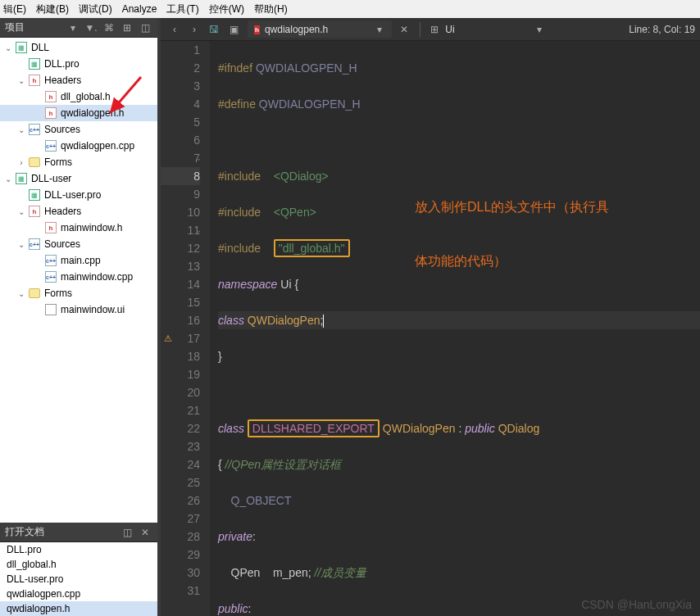 This screenshot has height=616, width=700. I want to click on tree-label: dll_global.h, so click(85, 97).